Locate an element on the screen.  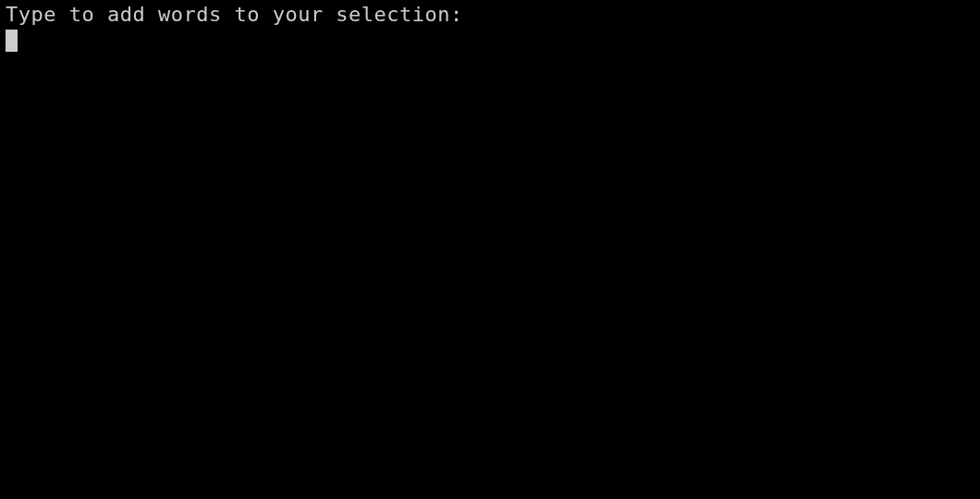
prompt-text: Type to add words to your selection: is located at coordinates (490, 15).